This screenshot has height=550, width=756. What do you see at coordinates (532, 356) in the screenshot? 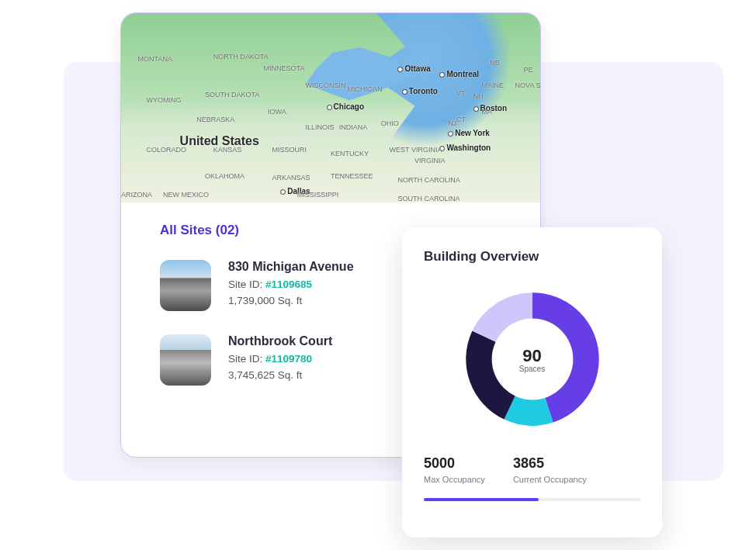
I see `donut-center-value: 90` at bounding box center [532, 356].